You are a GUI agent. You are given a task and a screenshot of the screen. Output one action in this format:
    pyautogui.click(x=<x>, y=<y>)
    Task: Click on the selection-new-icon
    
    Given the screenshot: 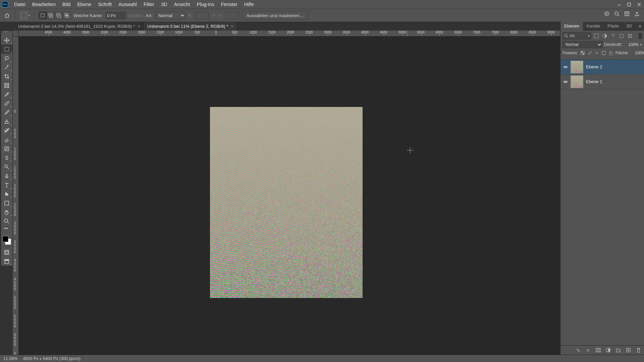 What is the action you would take?
    pyautogui.click(x=43, y=15)
    